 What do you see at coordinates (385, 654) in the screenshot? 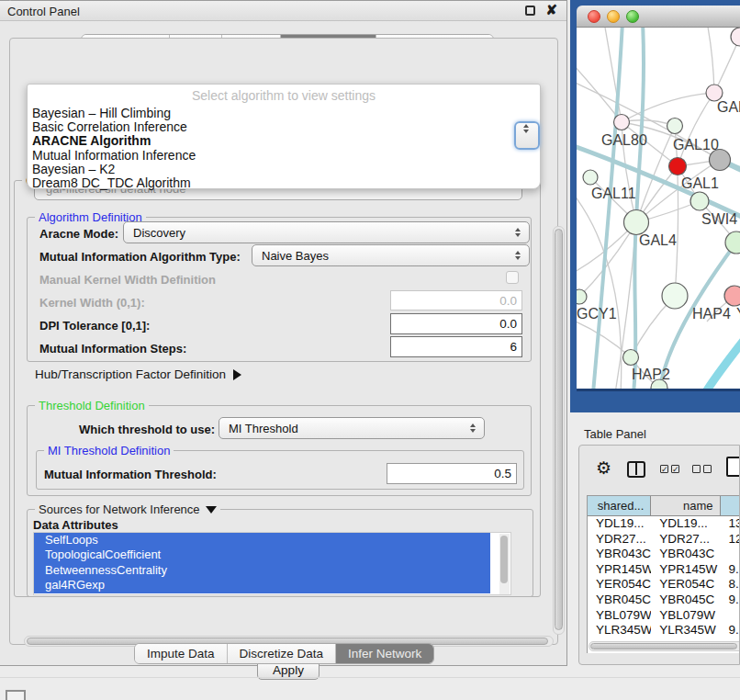
I see `tab-infer-network: Infer Network` at bounding box center [385, 654].